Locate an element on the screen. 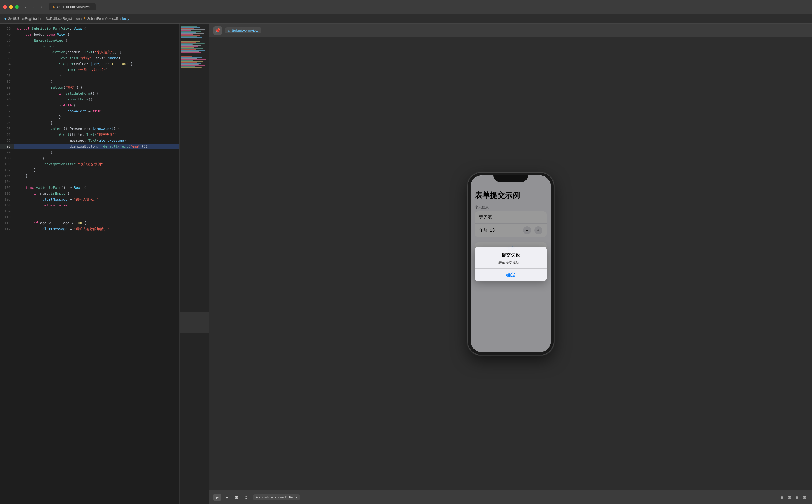 Image resolution: width=812 pixels, height=504 pixels. code-line-95: .alert(isPresented: $showAlert) { is located at coordinates (97, 129).